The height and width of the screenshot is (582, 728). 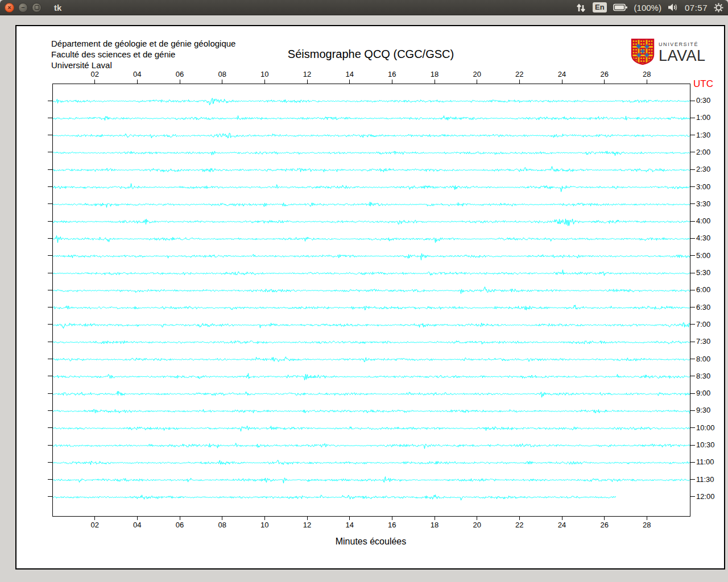 What do you see at coordinates (477, 74) in the screenshot?
I see `x-tick-label-top: 20` at bounding box center [477, 74].